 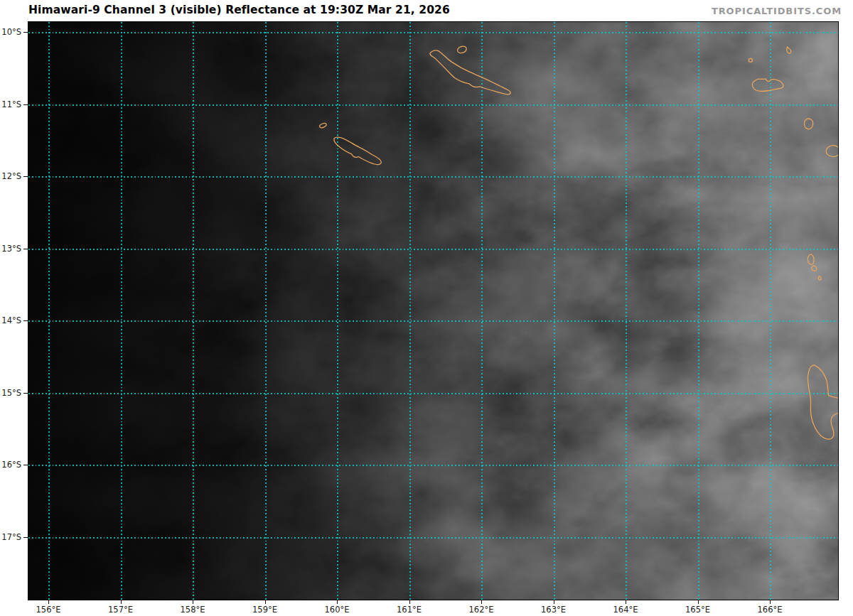 I want to click on page-title: Himawari-9 Channel 3 (visible) Reflectan…, so click(x=239, y=10).